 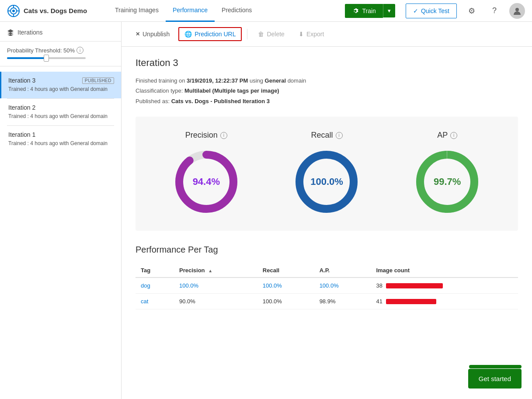 What do you see at coordinates (155, 286) in the screenshot?
I see `tag-dog: dog` at bounding box center [155, 286].